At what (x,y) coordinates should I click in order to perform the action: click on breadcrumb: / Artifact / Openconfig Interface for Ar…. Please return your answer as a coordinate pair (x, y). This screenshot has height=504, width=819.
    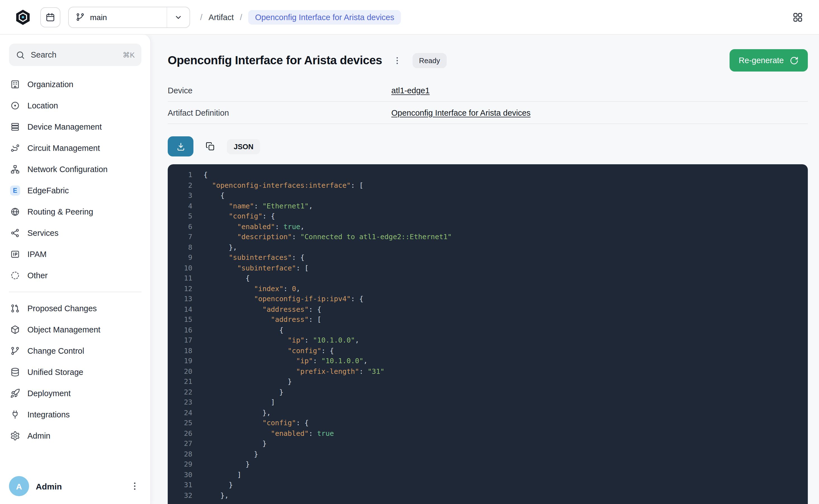
    Looking at the image, I should click on (301, 17).